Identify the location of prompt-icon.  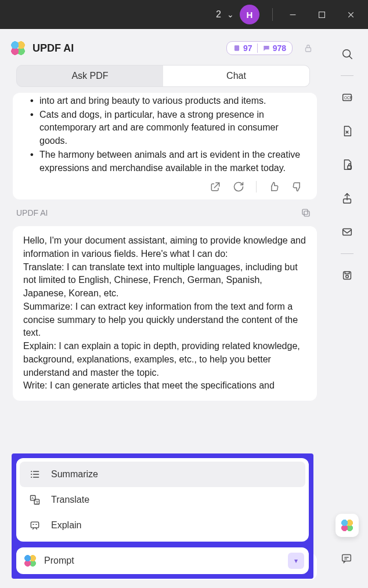
(30, 561).